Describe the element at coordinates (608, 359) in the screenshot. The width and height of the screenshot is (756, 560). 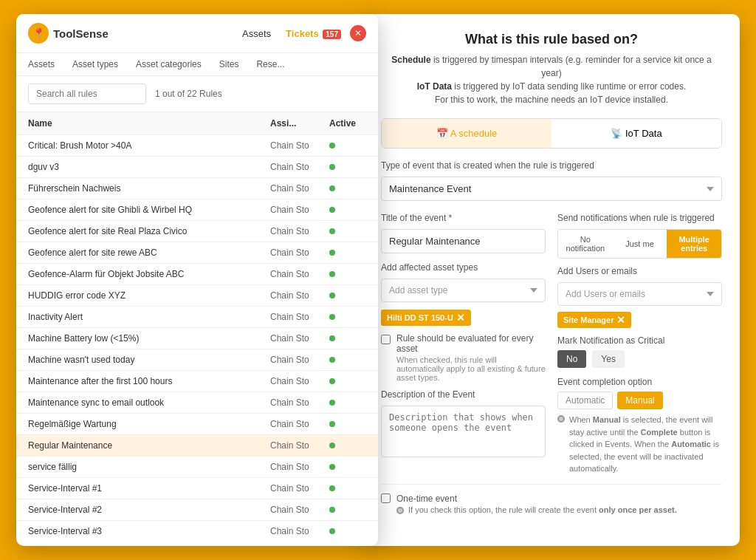
I see `toggle-yes-button: Yes` at that location.